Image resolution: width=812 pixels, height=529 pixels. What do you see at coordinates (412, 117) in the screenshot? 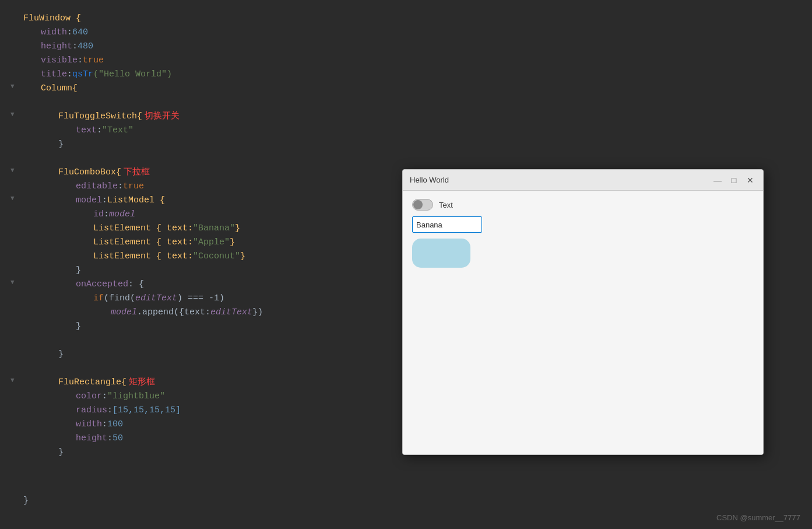
I see `code-line: ▼ FluToggleSwitch{切换开关` at bounding box center [412, 117].